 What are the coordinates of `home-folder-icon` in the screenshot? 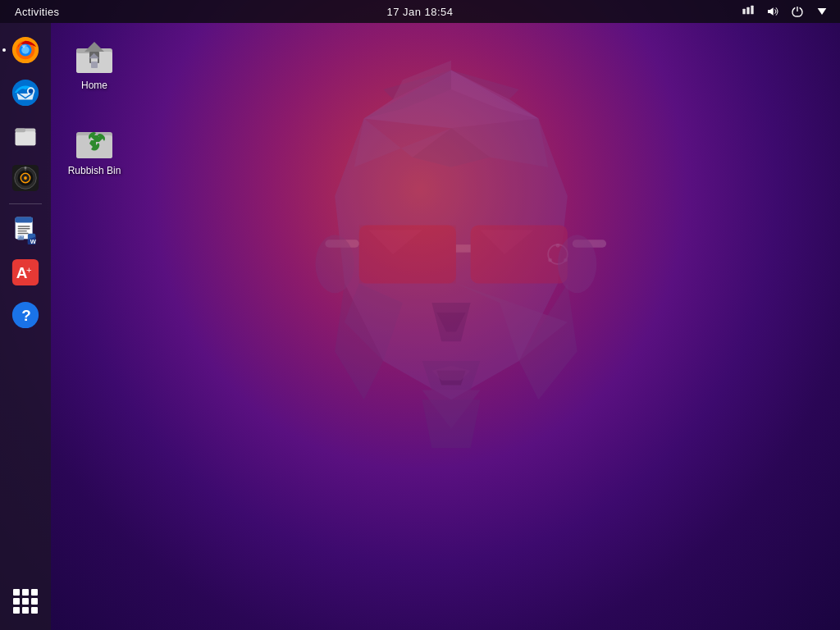 It's located at (94, 55).